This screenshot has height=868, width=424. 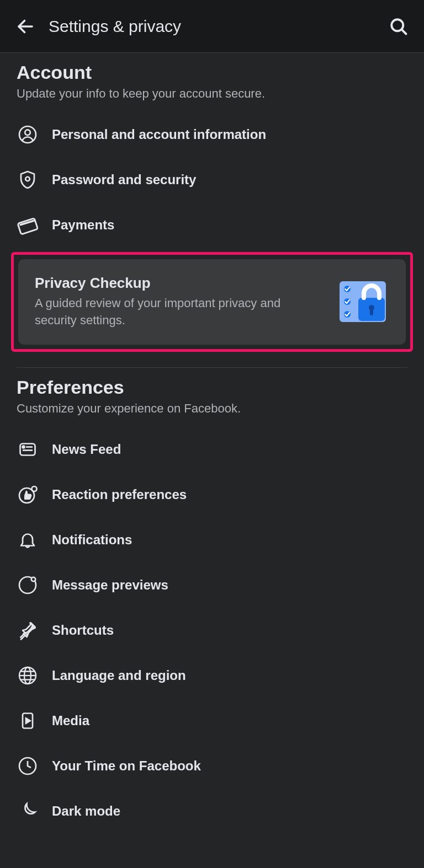 What do you see at coordinates (119, 676) in the screenshot?
I see `row-label: Language and region` at bounding box center [119, 676].